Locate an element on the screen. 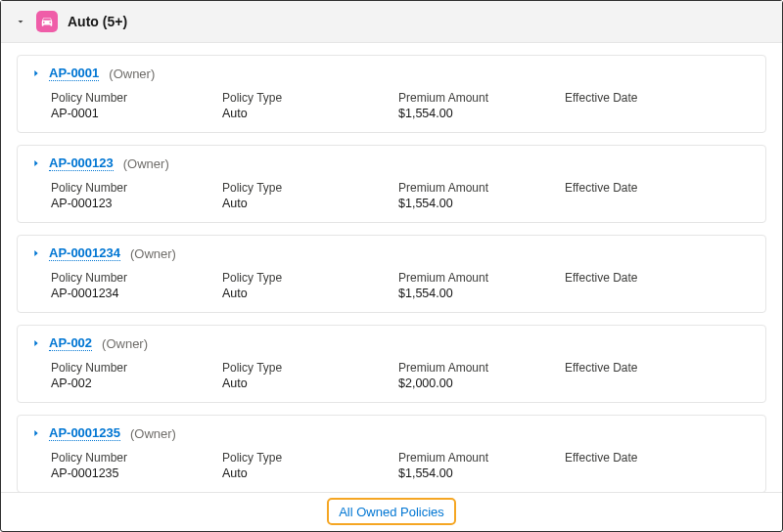 The image size is (783, 532). policy-id-link: AP-0001 is located at coordinates (74, 73).